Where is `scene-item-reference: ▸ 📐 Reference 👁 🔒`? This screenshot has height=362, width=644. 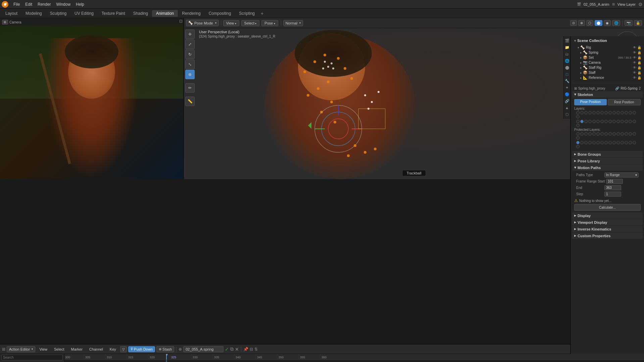
scene-item-reference: ▸ 📐 Reference 👁 🔒 is located at coordinates (607, 78).